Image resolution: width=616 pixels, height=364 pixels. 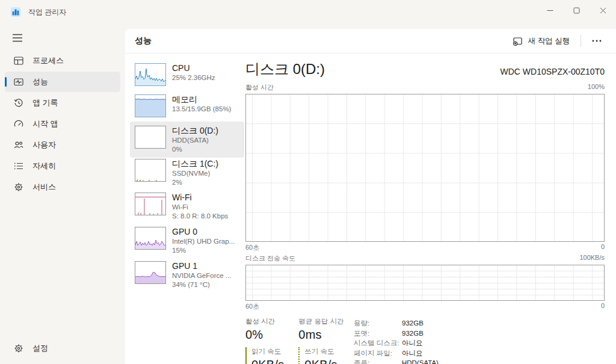 What do you see at coordinates (557, 41) in the screenshot?
I see `header-actions: 새 작업 실행` at bounding box center [557, 41].